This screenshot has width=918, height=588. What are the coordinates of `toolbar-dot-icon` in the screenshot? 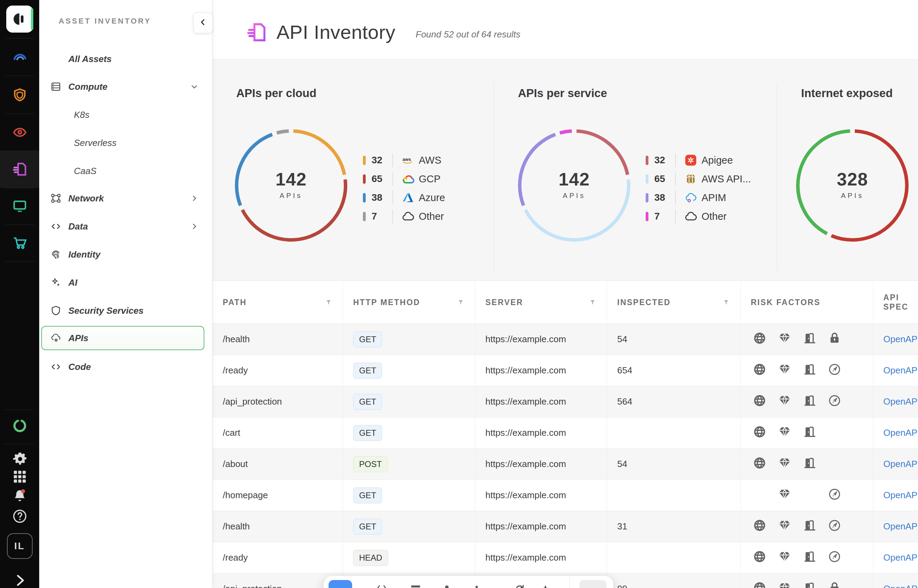 It's located at (477, 586).